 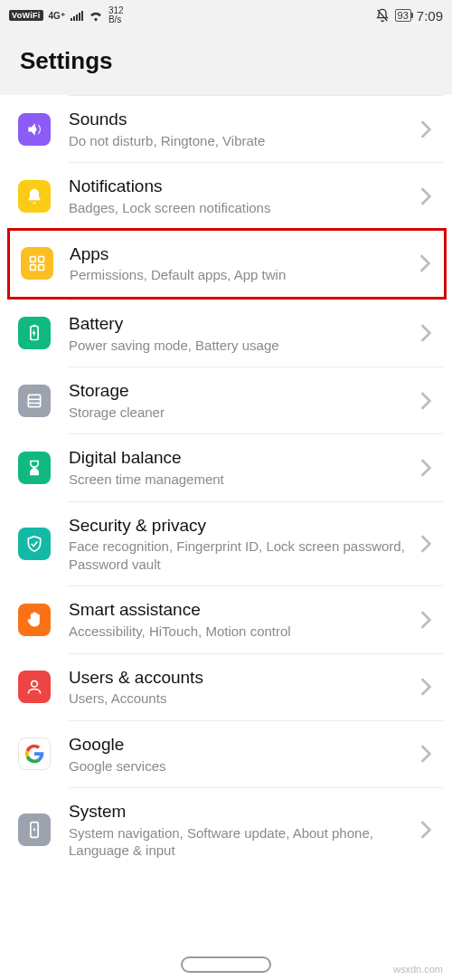 What do you see at coordinates (226, 965) in the screenshot?
I see `nav-pill-icon` at bounding box center [226, 965].